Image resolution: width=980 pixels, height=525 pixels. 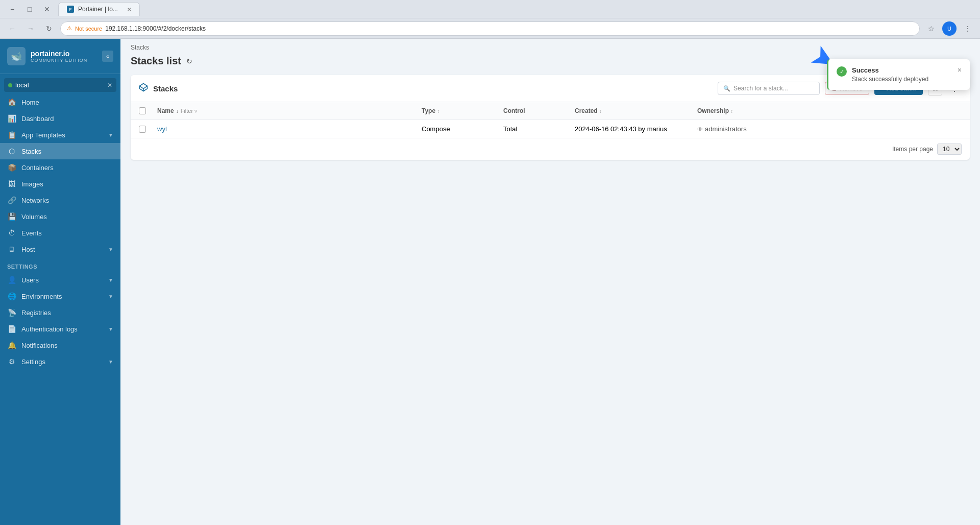 What do you see at coordinates (148, 111) in the screenshot?
I see `th-checkbox` at bounding box center [148, 111].